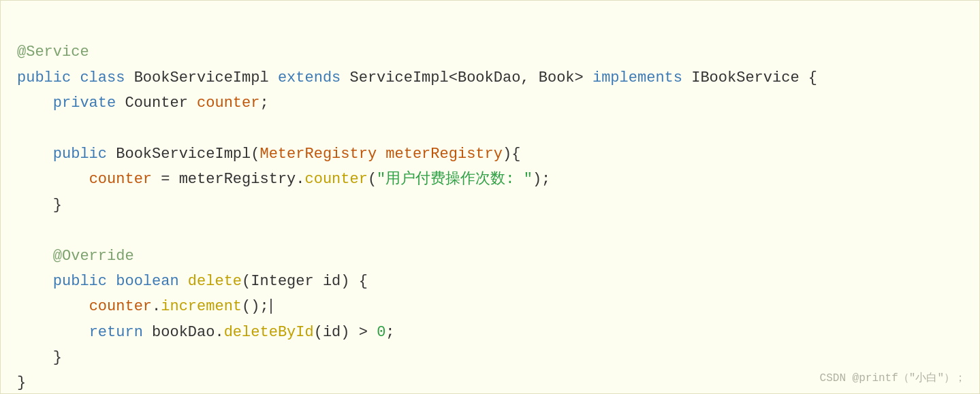 The height and width of the screenshot is (394, 980). I want to click on keyword-return: return, so click(121, 332).